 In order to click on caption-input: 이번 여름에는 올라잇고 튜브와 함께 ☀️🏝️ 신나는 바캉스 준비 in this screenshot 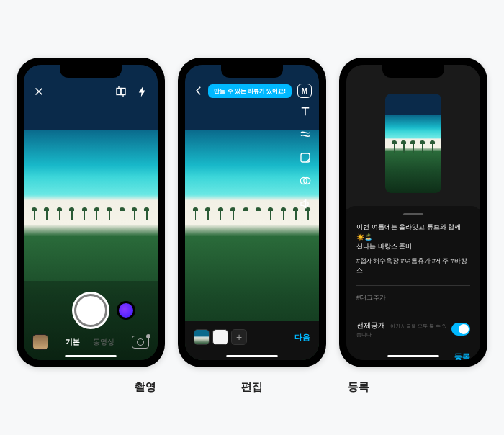, I will do `click(413, 238)`.